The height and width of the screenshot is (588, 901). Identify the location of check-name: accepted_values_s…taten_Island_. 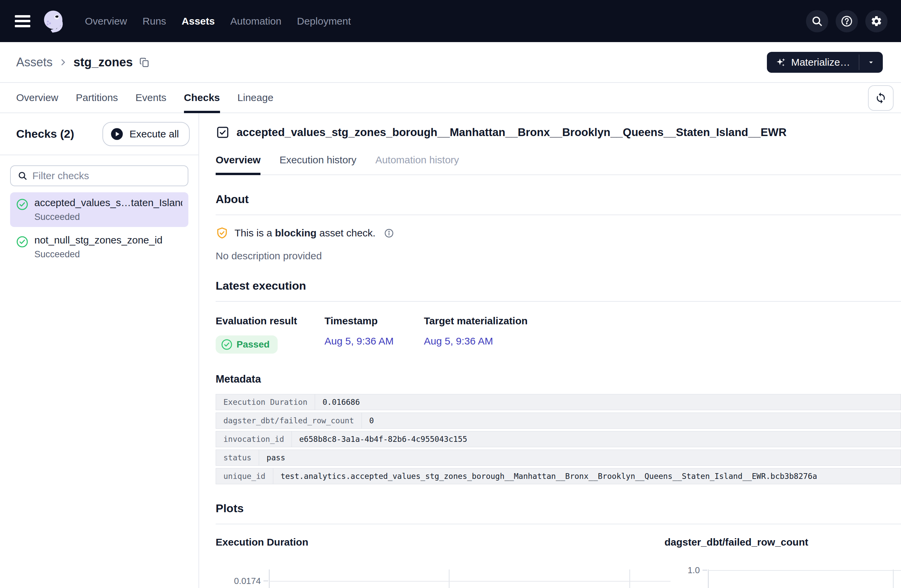
(108, 203).